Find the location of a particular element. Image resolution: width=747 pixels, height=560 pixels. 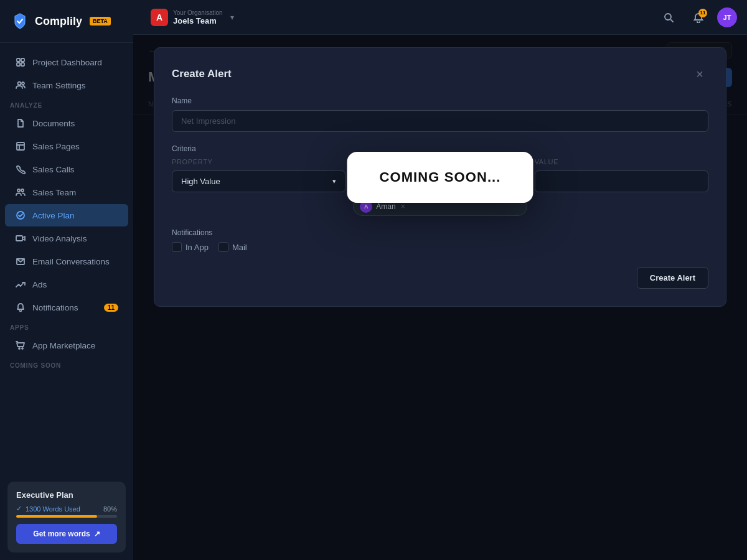

plan-progress-fill is located at coordinates (57, 516).